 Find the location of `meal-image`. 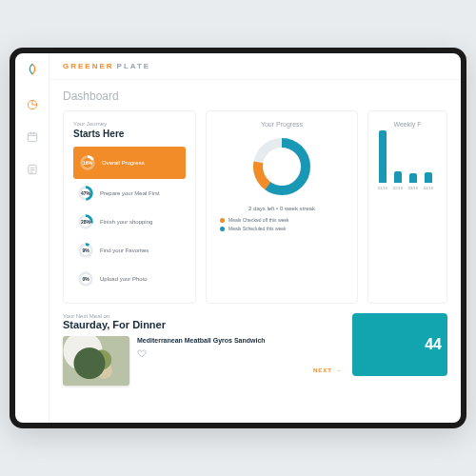

meal-image is located at coordinates (96, 361).